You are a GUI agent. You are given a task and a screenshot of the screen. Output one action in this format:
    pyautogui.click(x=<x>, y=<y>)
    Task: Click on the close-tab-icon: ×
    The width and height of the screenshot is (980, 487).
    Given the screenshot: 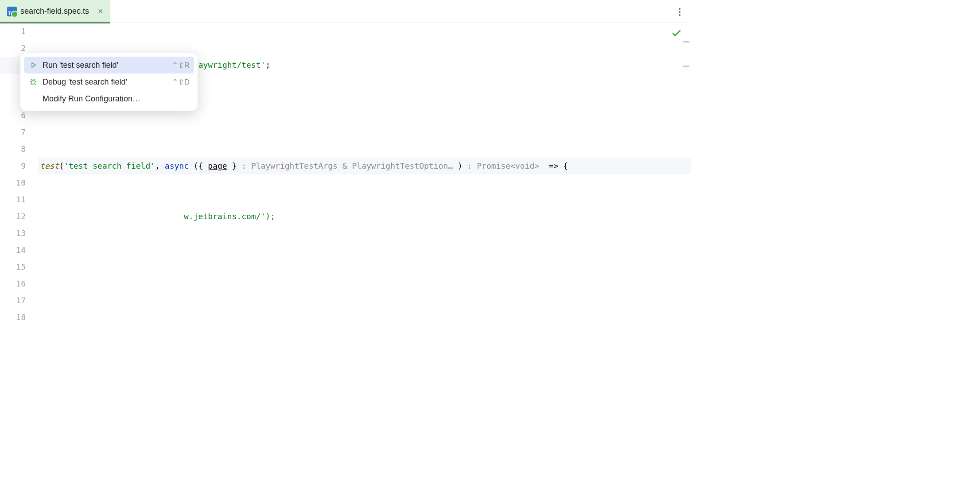 What is the action you would take?
    pyautogui.click(x=101, y=12)
    